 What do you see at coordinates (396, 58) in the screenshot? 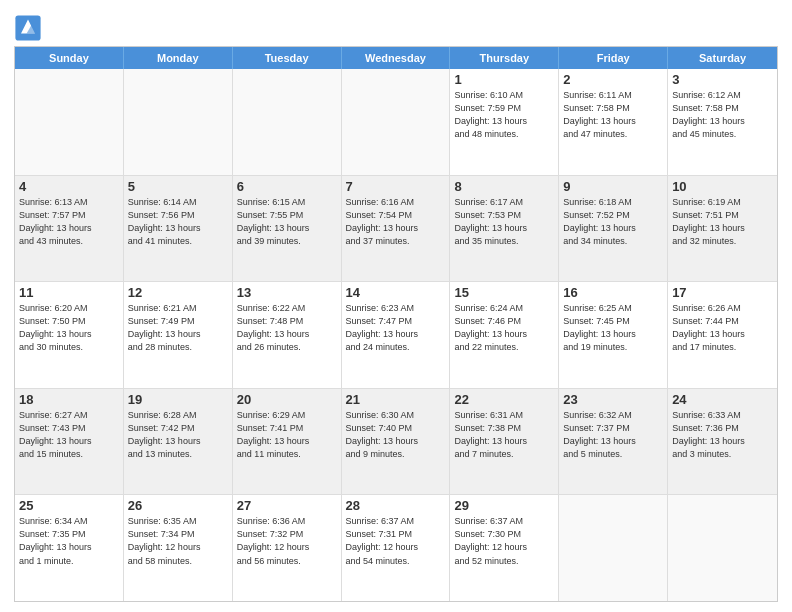
I see `cal-header: SundayMondayTuesdayWednesdayThursdayFrid…` at bounding box center [396, 58].